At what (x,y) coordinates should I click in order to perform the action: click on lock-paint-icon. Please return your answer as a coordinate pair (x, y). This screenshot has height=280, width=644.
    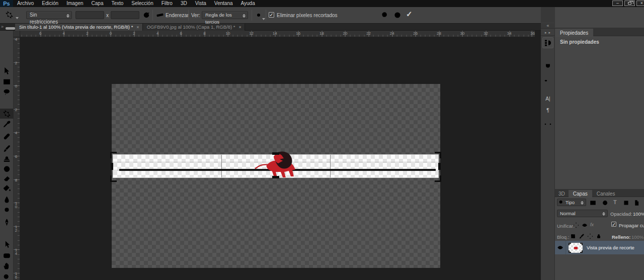
    Looking at the image, I should click on (582, 236).